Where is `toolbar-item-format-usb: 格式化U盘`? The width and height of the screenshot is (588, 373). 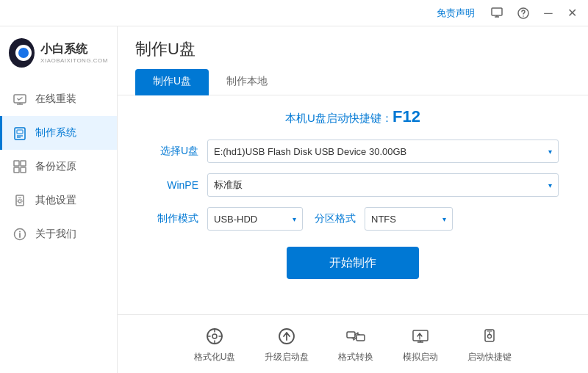 toolbar-item-format-usb: 格式化U盘 is located at coordinates (215, 344).